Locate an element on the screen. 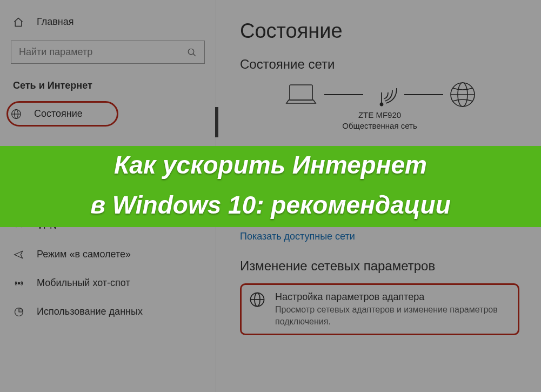  data-usage-icon is located at coordinates (19, 312).